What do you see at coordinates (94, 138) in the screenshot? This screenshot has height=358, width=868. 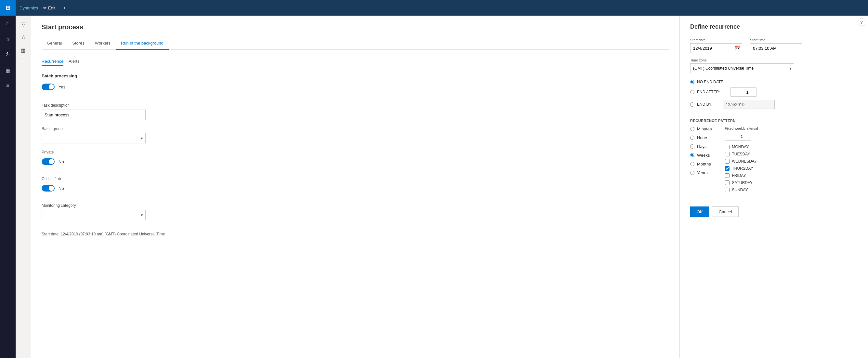 I see `batch-group-select-wrapper: ▾` at bounding box center [94, 138].